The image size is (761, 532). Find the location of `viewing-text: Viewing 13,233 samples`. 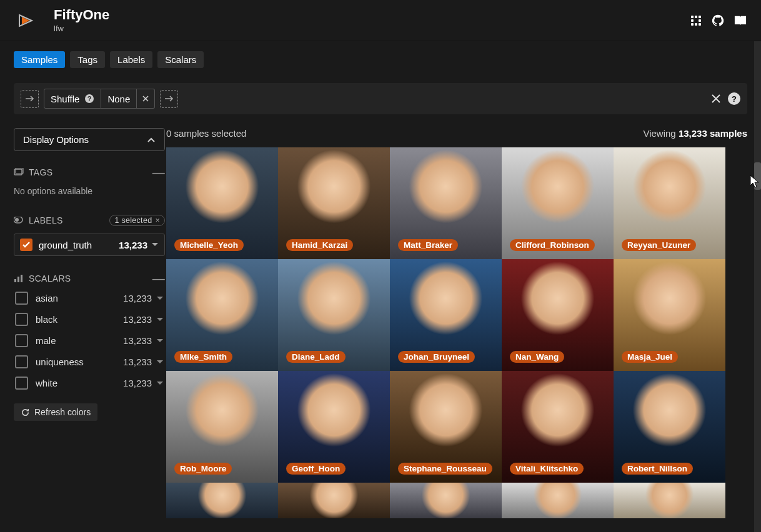

viewing-text: Viewing 13,233 samples is located at coordinates (695, 134).